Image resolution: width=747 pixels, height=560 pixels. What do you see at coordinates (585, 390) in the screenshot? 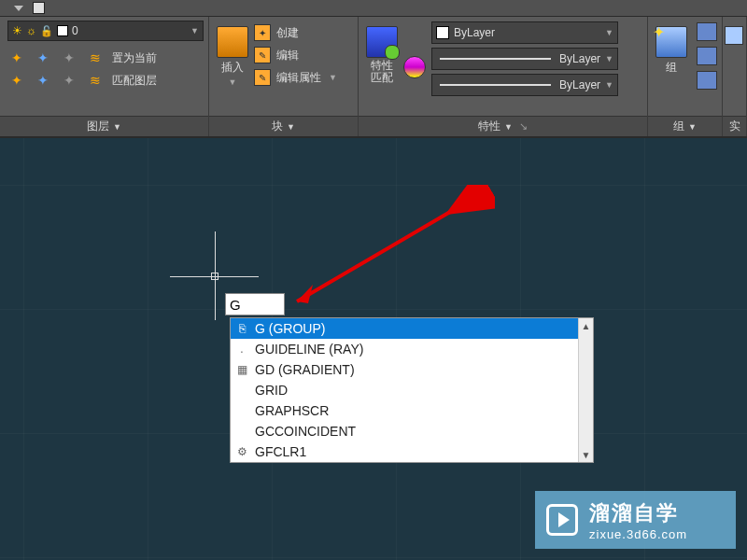
I see `scrollbar: ▲ ▼` at bounding box center [585, 390].